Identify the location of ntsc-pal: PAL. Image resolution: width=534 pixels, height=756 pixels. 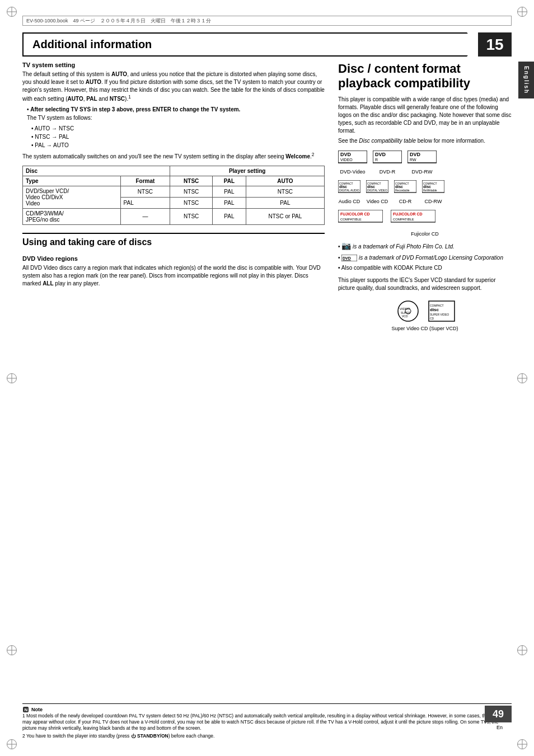
(229, 191).